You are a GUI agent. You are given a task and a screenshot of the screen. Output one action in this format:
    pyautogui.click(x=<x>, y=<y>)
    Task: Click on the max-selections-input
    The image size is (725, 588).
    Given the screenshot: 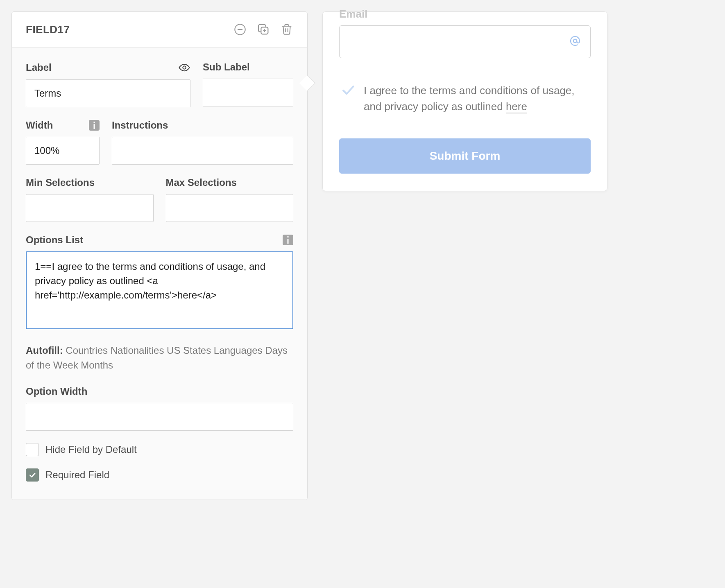 What is the action you would take?
    pyautogui.click(x=230, y=208)
    